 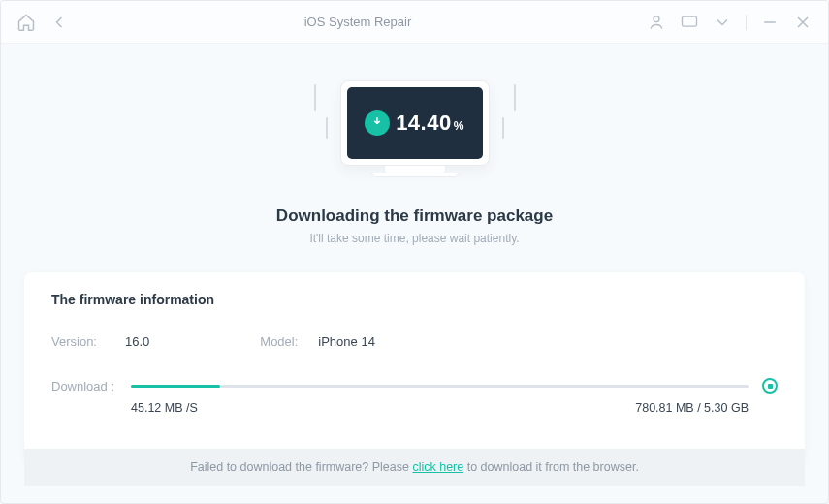 What do you see at coordinates (689, 22) in the screenshot?
I see `feedback-icon` at bounding box center [689, 22].